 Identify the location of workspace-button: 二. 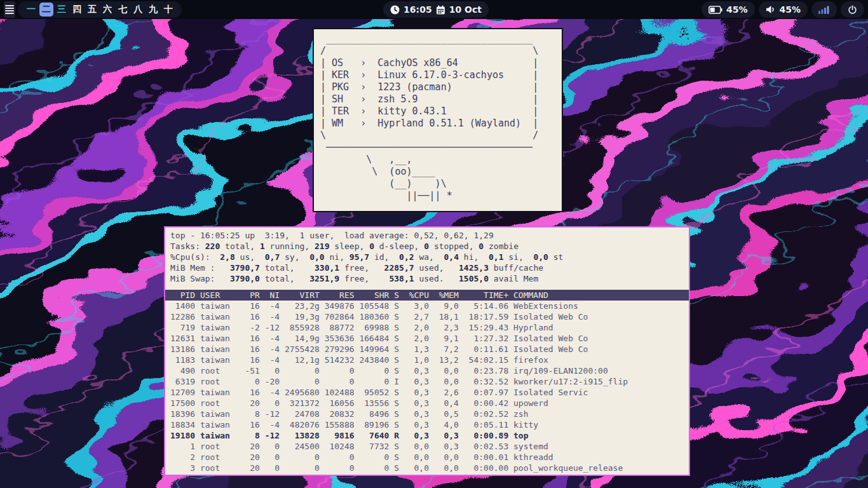
(46, 10).